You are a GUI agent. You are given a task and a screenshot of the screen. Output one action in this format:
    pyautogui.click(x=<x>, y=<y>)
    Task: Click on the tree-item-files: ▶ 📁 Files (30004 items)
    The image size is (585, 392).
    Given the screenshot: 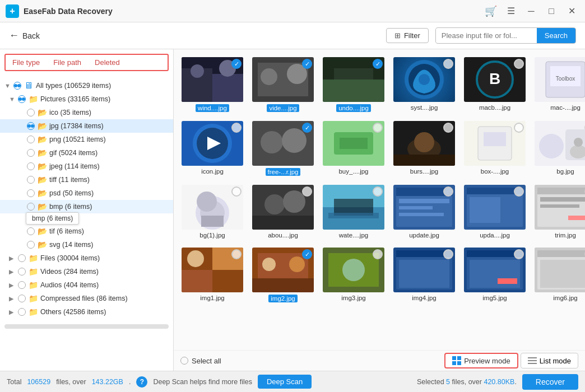 What is the action you would take?
    pyautogui.click(x=86, y=258)
    